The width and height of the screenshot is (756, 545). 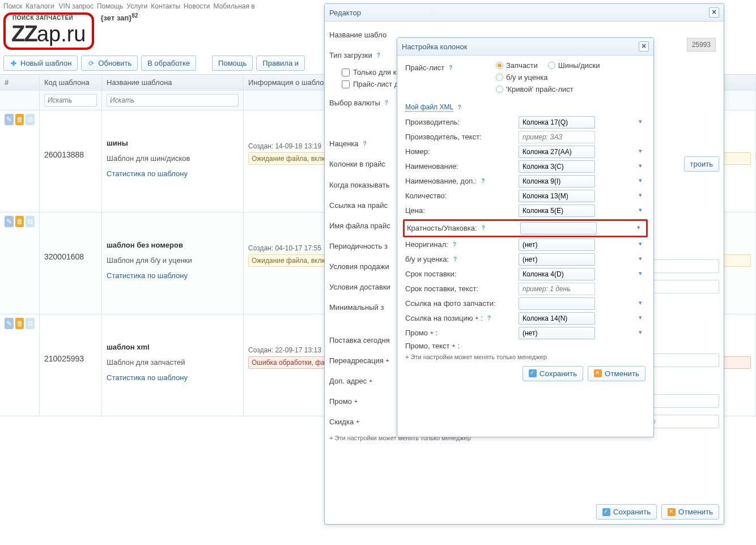 I want to click on col-setting-row: Промо, текст+:, so click(x=525, y=346).